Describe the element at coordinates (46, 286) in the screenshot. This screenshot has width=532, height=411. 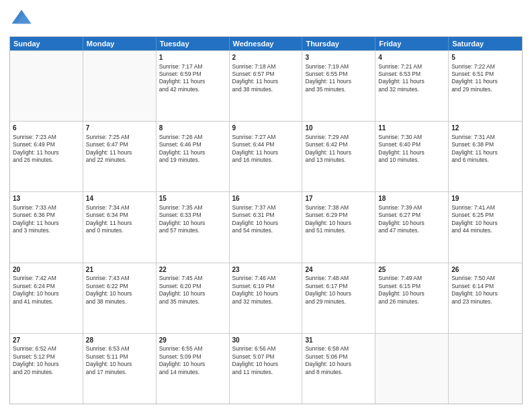
I see `sunset-line: Sunset: 6:24 PM` at that location.